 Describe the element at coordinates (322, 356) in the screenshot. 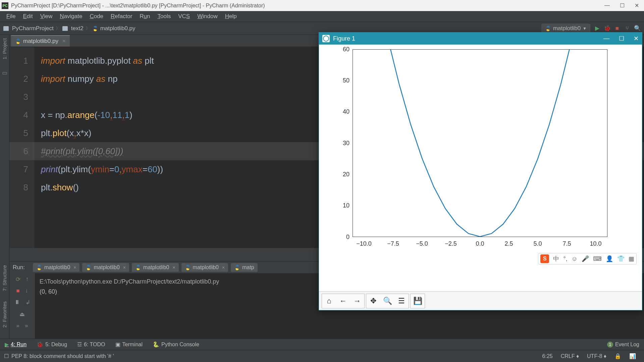

I see `status-bar: ☐ PEP 8: block comment should start with…` at that location.